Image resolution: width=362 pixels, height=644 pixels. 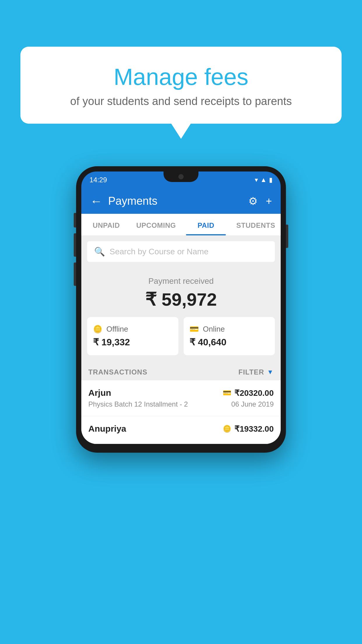 What do you see at coordinates (106, 225) in the screenshot?
I see `tab-unpaid: UNPAID` at bounding box center [106, 225].